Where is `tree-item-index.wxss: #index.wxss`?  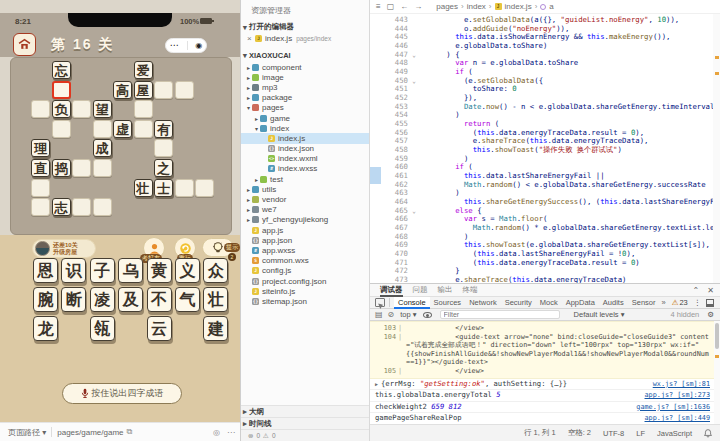 tree-item-index.wxss: #index.wxss is located at coordinates (305, 169).